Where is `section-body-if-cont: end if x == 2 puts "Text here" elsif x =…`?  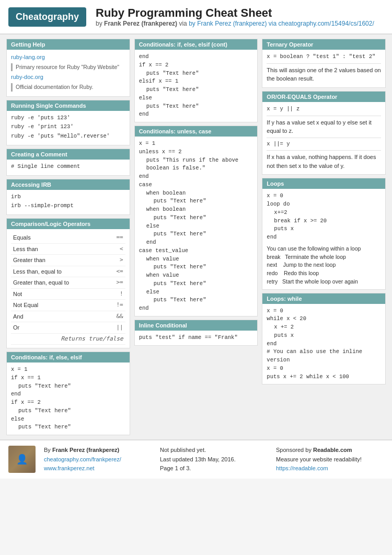
section-body-if-cont: end if x == 2 puts "Text here" elsif x =… is located at coordinates (197, 86).